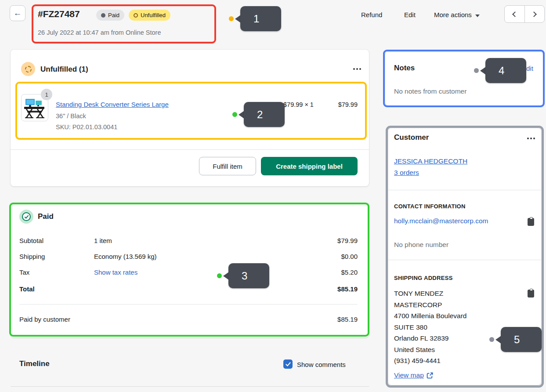 The image size is (546, 392). What do you see at coordinates (243, 276) in the screenshot?
I see `callout-marker-3: 3` at bounding box center [243, 276].